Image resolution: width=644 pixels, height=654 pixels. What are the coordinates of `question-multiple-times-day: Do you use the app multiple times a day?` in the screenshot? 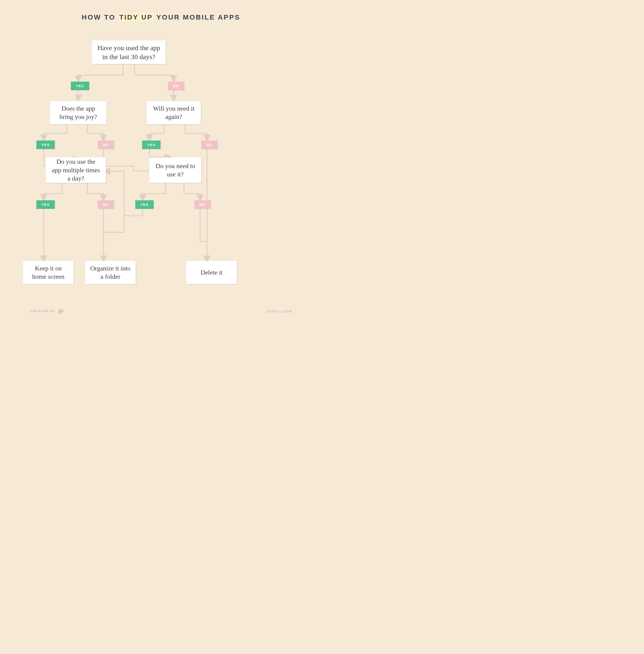 It's located at (76, 170).